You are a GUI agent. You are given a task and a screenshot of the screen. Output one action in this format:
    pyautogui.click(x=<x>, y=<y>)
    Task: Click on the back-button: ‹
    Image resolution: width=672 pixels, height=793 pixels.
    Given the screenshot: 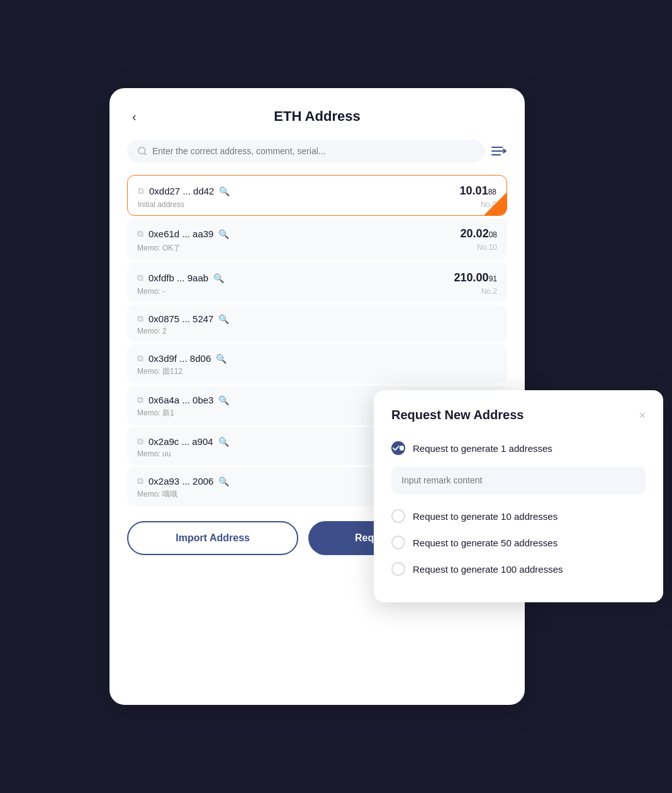 What is the action you would take?
    pyautogui.click(x=135, y=117)
    